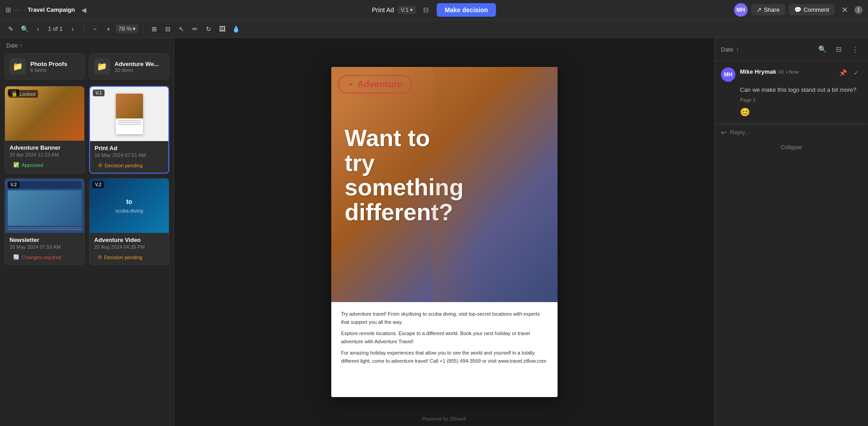 Image resolution: width=868 pixels, height=426 pixels. I want to click on image-btn: 🖼, so click(222, 29).